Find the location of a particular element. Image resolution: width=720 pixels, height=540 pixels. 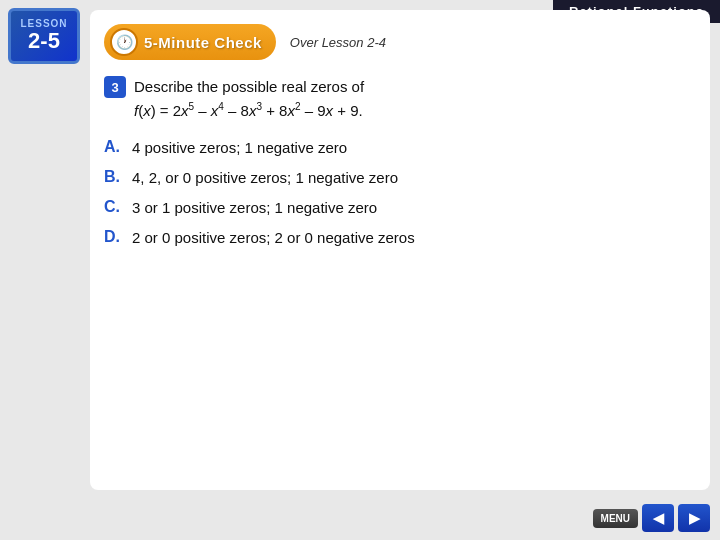

question-number: 3 is located at coordinates (115, 87).